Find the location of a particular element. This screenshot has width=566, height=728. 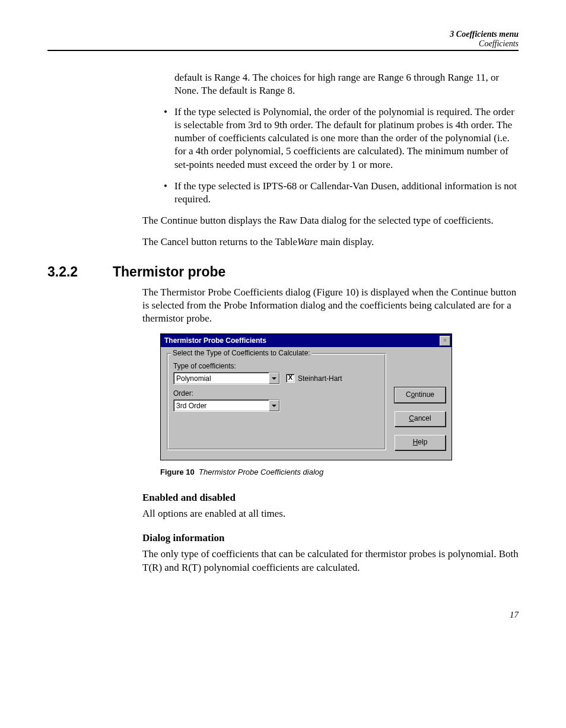

bullet-list: If the type selected is Polynomial, the … is located at coordinates (339, 155).